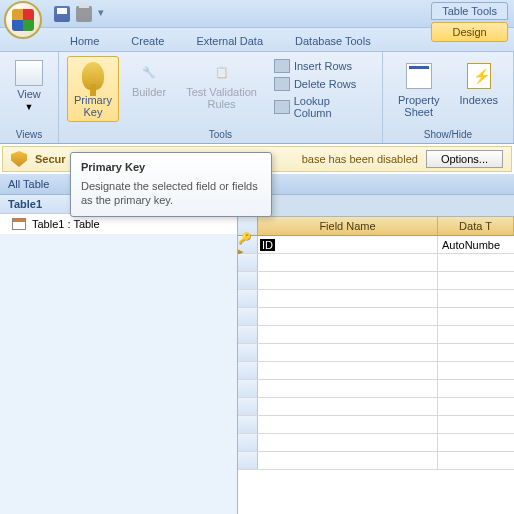 This screenshot has height=514, width=514. What do you see at coordinates (419, 106) in the screenshot?
I see `property-sheet-label: Property Sheet` at bounding box center [419, 106].